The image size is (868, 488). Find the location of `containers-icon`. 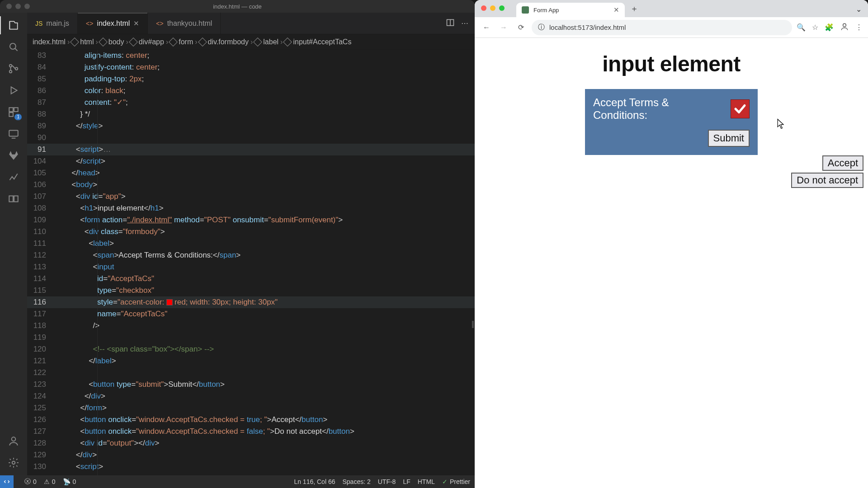

containers-icon is located at coordinates (14, 199).